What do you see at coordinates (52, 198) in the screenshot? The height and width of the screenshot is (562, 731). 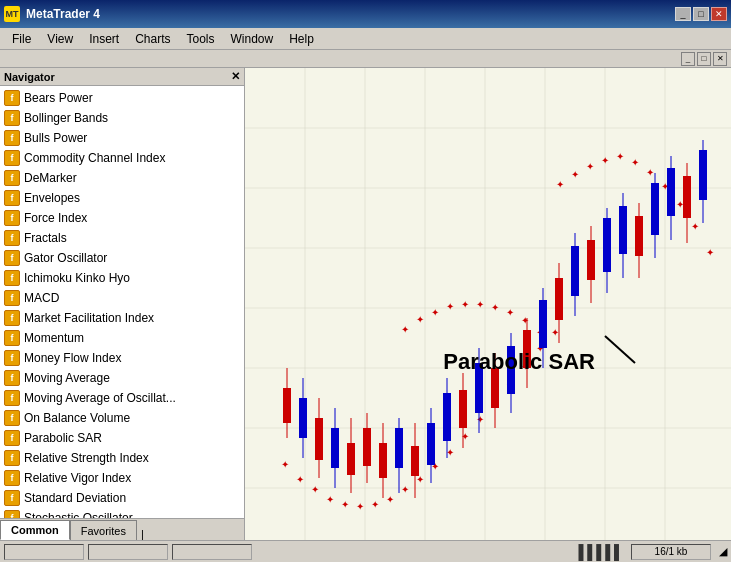 I see `nav-item-label: Envelopes` at bounding box center [52, 198].